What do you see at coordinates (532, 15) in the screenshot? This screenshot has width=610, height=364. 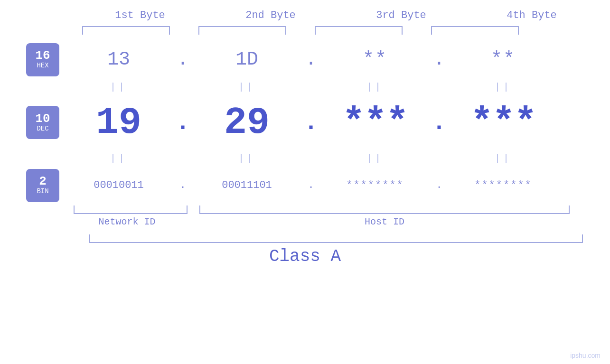 I see `byte4-header: 4th Byte` at bounding box center [532, 15].